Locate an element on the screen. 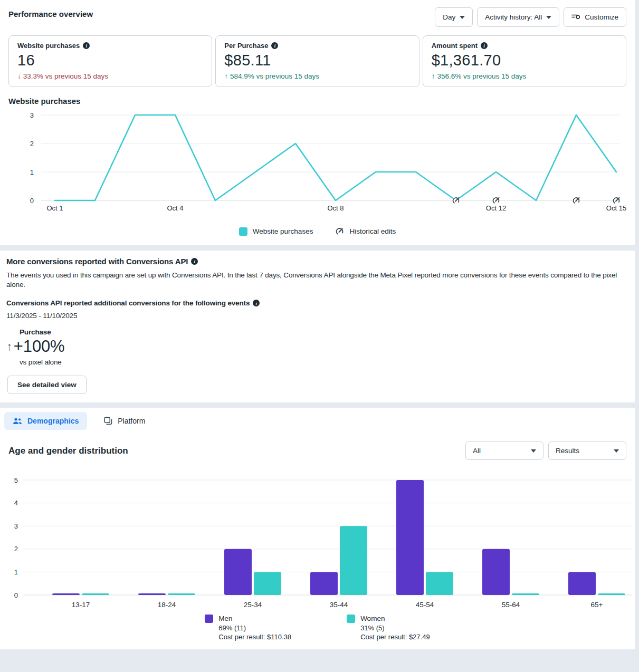 This screenshot has width=639, height=672. svg-text: Oct 8 is located at coordinates (336, 208).